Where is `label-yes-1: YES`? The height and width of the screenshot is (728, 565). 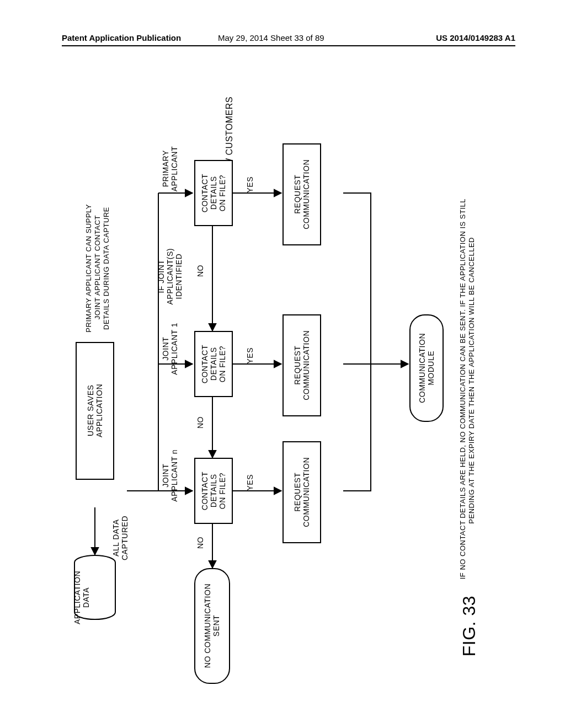 label-yes-1: YES is located at coordinates (250, 185).